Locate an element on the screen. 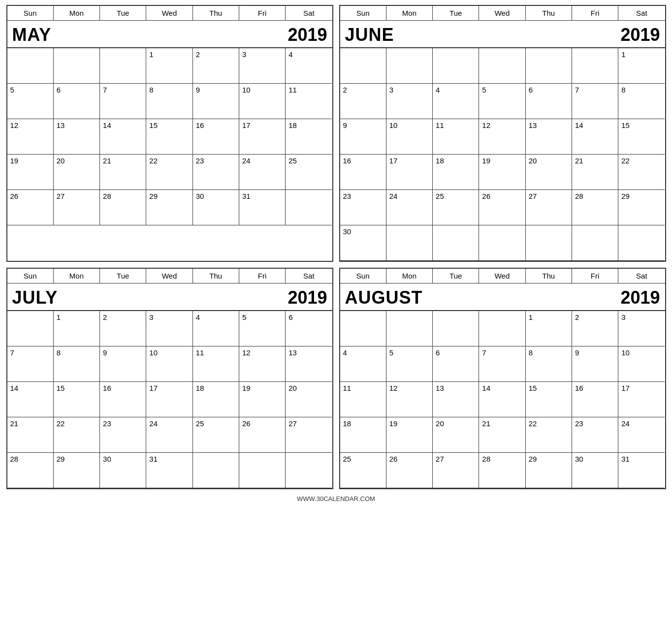  day-number: 28 is located at coordinates (123, 196).